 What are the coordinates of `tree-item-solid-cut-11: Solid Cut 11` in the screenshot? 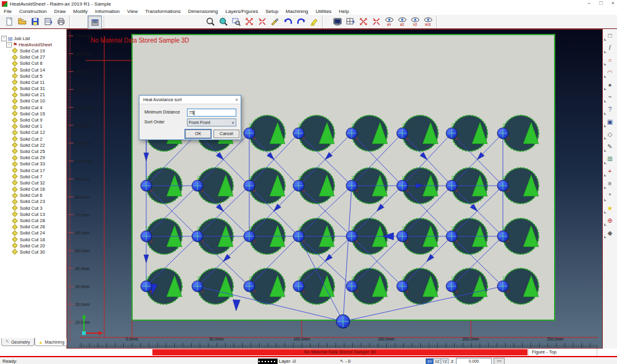 It's located at (33, 82).